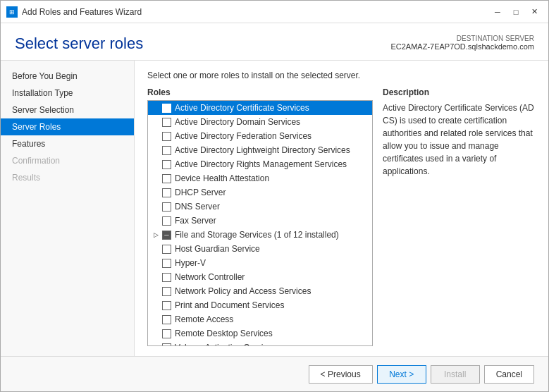  What do you see at coordinates (68, 161) in the screenshot?
I see `sidebar-item-confirmation: Confirmation` at bounding box center [68, 161].